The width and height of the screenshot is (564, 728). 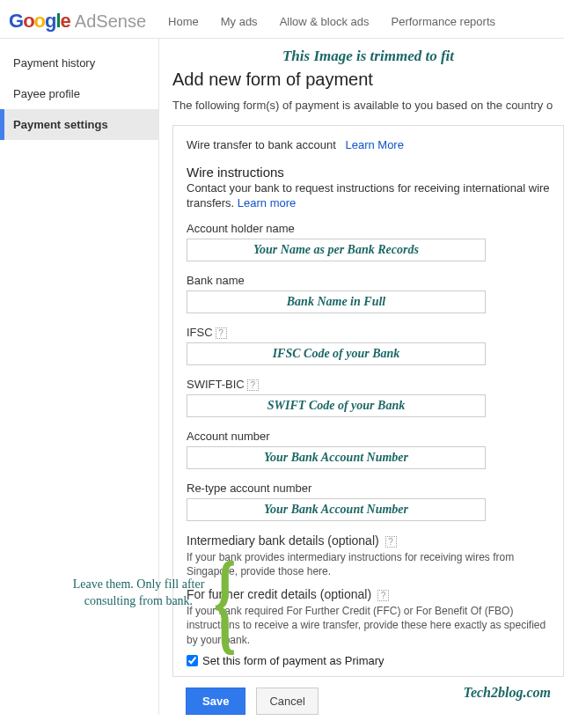 I want to click on brace-annotation-icon: {, so click(x=225, y=602).